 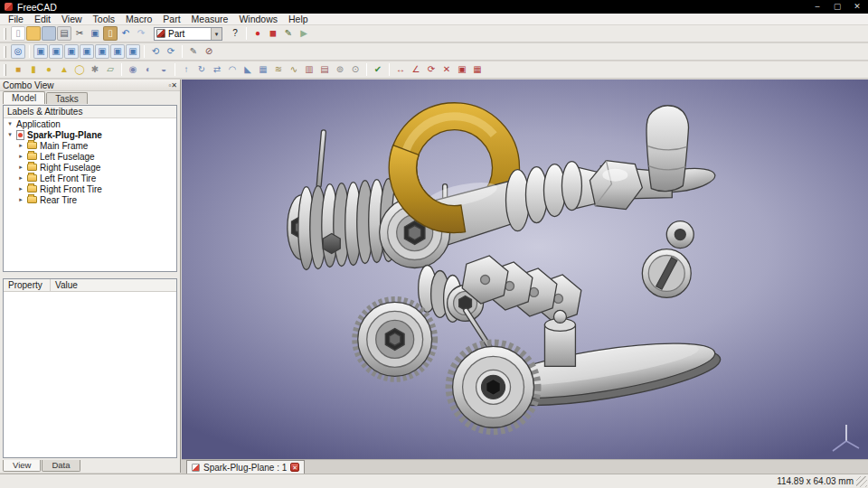 What do you see at coordinates (857, 7) in the screenshot?
I see `close-button: ✕` at bounding box center [857, 7].